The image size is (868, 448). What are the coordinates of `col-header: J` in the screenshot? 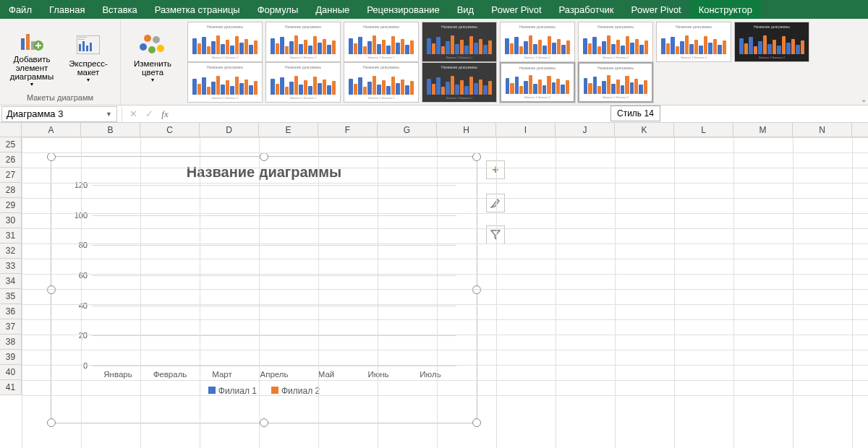 It's located at (585, 130).